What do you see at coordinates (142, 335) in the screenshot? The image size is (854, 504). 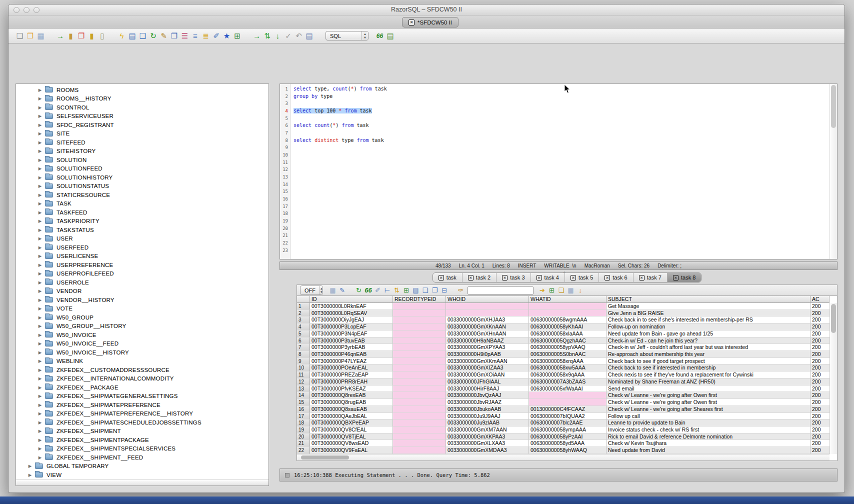 I see `tree-item-w50-invoice: ▶W50_INVOICE` at bounding box center [142, 335].